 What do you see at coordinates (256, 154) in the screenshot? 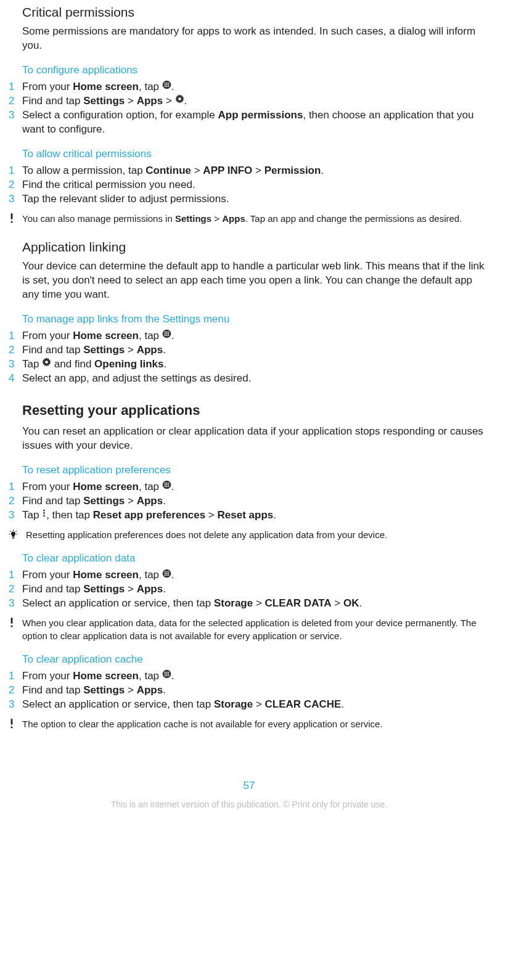
I see `subheading-allow-critical: To allow critical permissions` at bounding box center [256, 154].